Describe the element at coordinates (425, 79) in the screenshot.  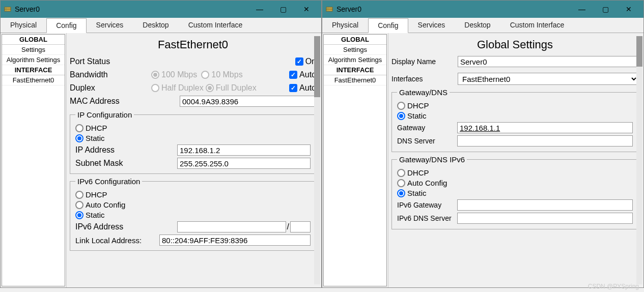
I see `label-interfaces: Interfaces` at that location.